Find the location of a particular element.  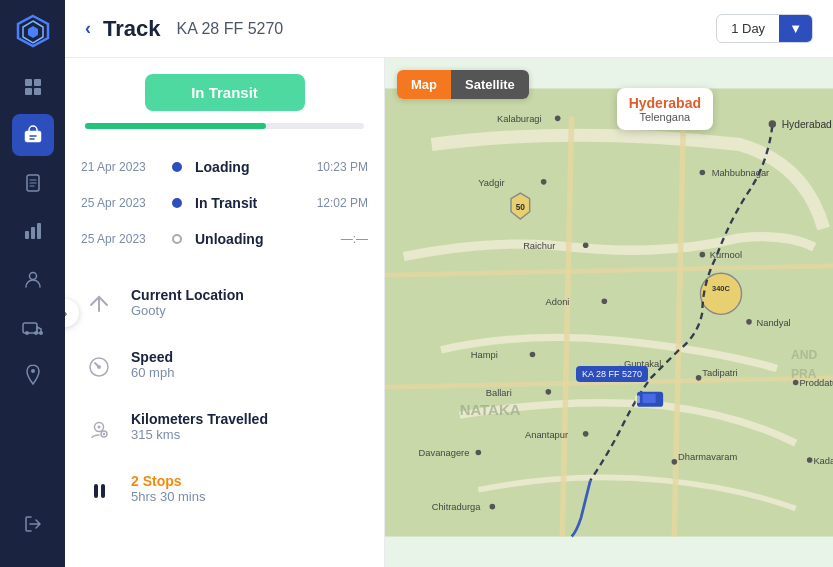

svg-text: Hampi is located at coordinates (484, 355).